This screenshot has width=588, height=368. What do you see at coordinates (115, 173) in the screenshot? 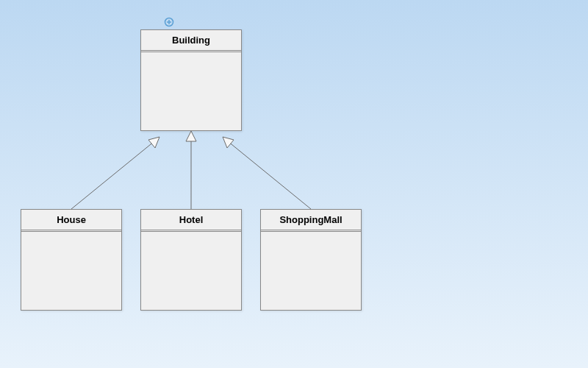
I see `connector-house-building` at bounding box center [115, 173].